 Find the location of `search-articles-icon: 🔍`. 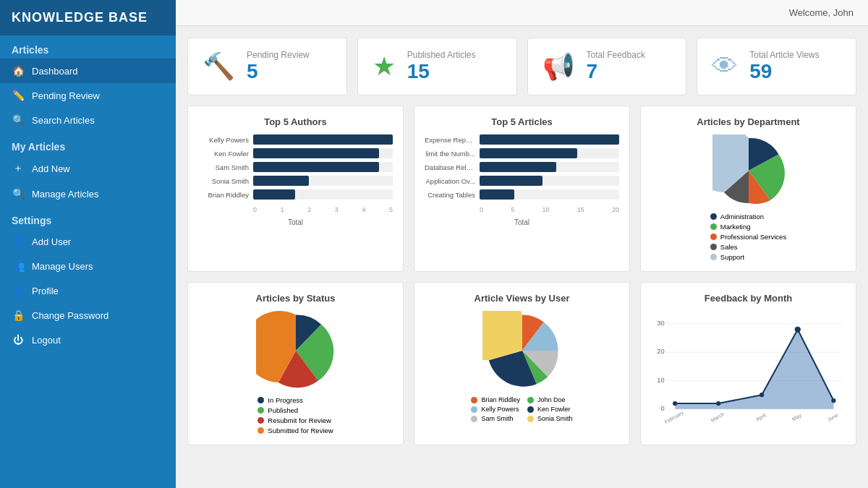

search-articles-icon: 🔍 is located at coordinates (18, 120).